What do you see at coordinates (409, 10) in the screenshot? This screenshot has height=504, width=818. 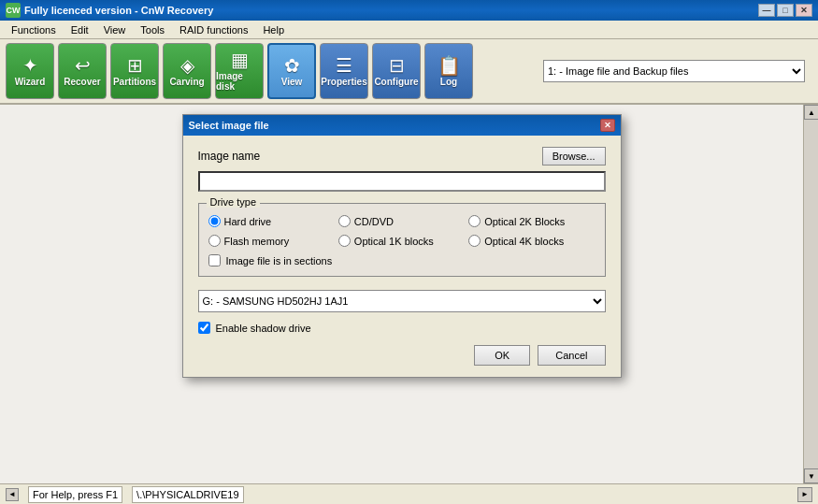 I see `title-bar: CW Fully licenced version - CnW Recovery…` at bounding box center [409, 10].